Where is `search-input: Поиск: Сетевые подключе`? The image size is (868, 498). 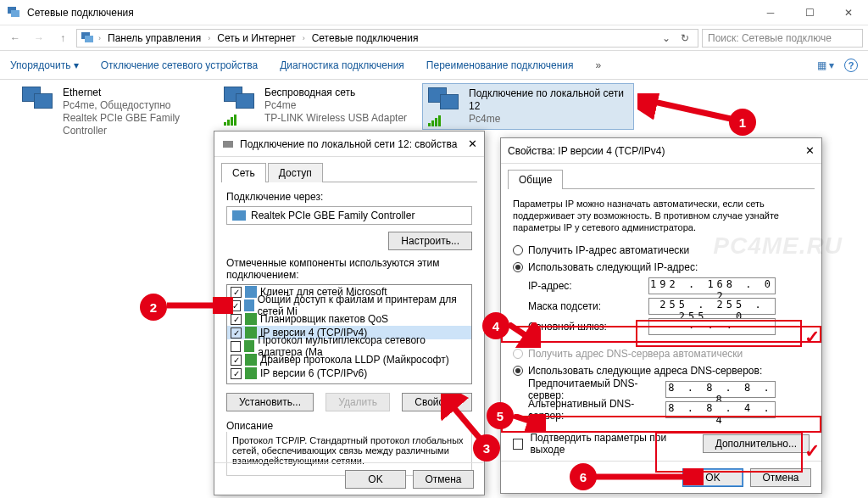 search-input: Поиск: Сетевые подключе is located at coordinates (782, 38).